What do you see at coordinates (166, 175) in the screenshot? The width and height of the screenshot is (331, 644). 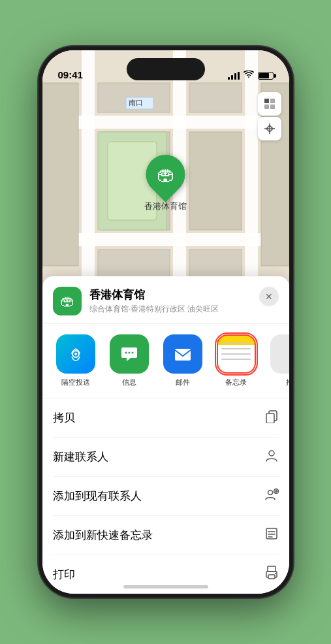 I see `pin-circle: 🏟` at bounding box center [166, 175].